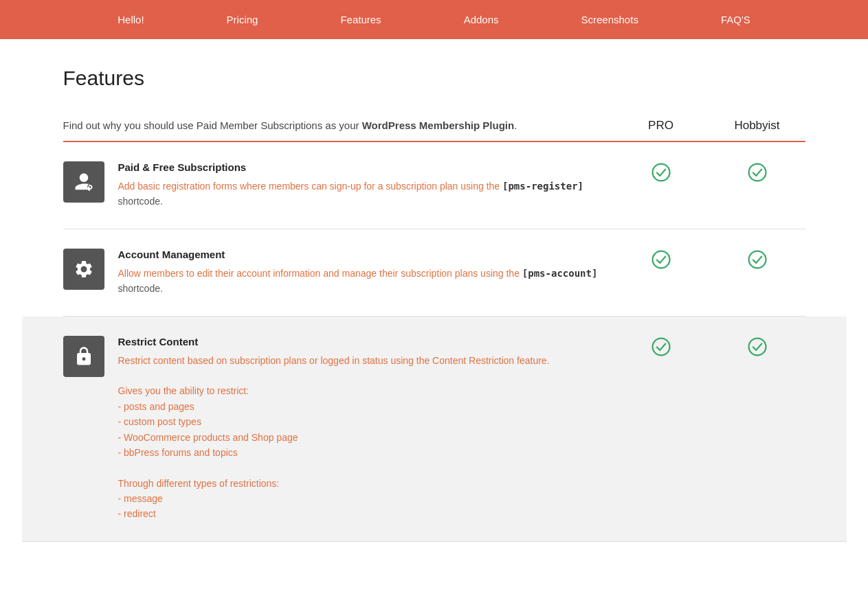 Image resolution: width=868 pixels, height=605 pixels. Describe the element at coordinates (757, 126) in the screenshot. I see `hobbyist-column-header: Hobbyist` at that location.